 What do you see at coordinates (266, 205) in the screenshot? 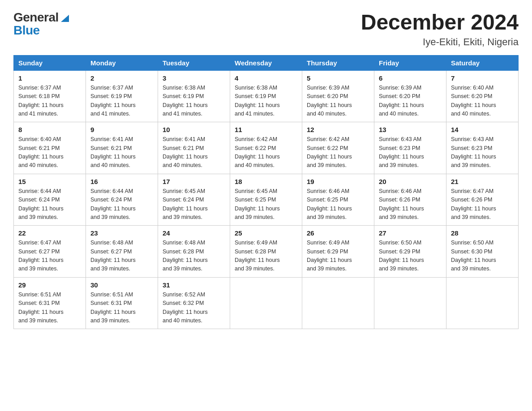
I see `day-info: Sunrise: 6:45 AM Sunset: 6:25 PM Dayligh…` at bounding box center [266, 205].